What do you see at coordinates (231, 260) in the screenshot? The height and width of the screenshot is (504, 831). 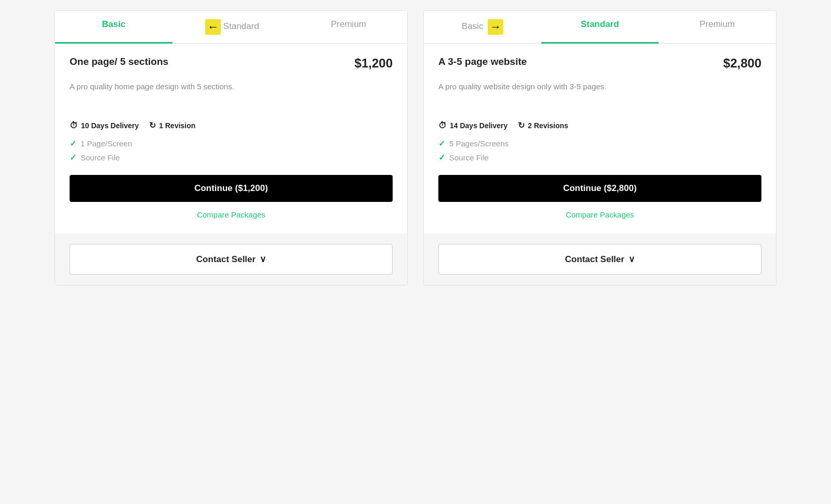 I see `left-bottom-section: Contact Seller ∨` at bounding box center [231, 260].